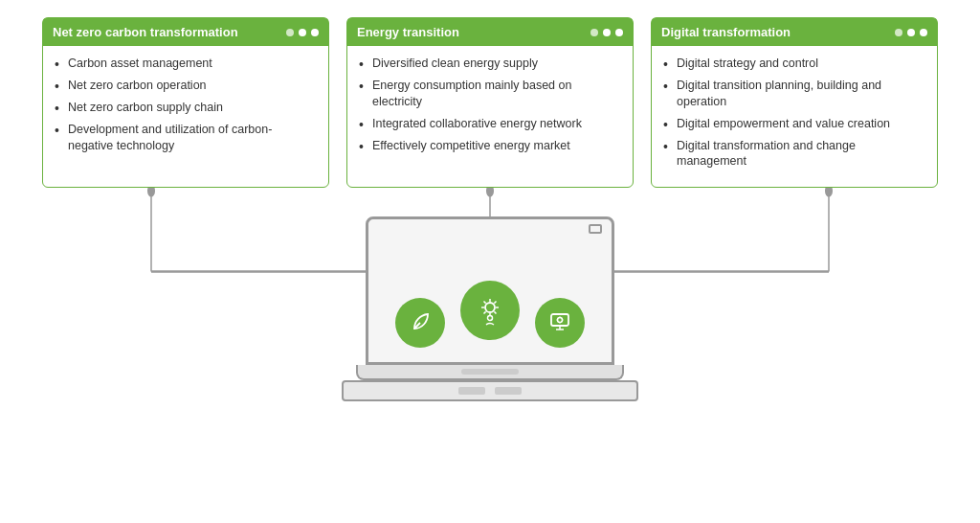 Image resolution: width=980 pixels, height=523 pixels. I want to click on list-item: Diversified clean energy supply, so click(490, 63).